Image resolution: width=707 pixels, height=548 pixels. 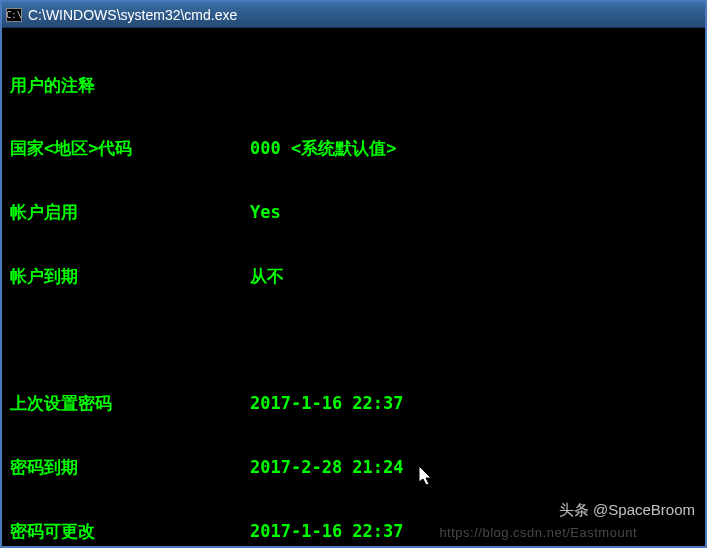 What do you see at coordinates (354, 404) in the screenshot?
I see `row-pwset: 上次设置密码2017-1-16 22:37` at bounding box center [354, 404].